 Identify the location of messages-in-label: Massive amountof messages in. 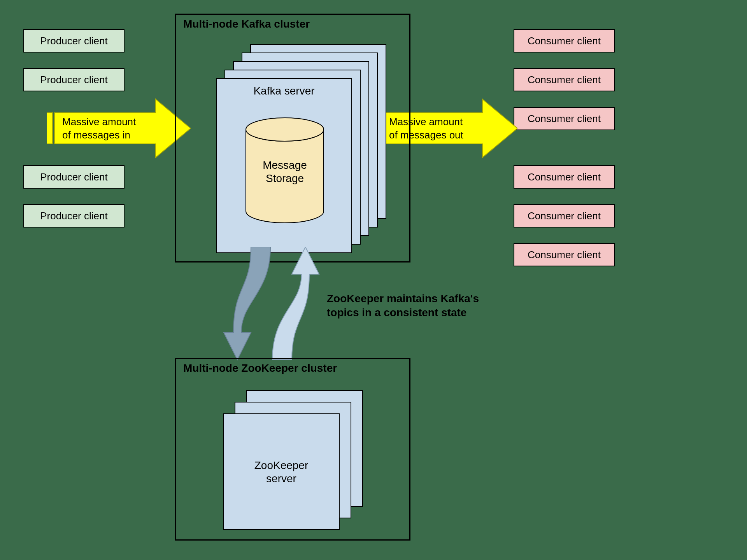
(99, 129).